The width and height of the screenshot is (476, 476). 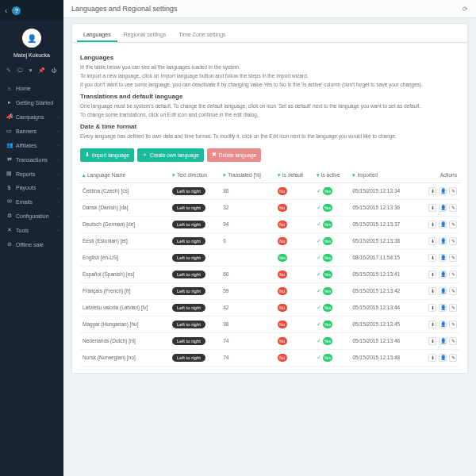 What do you see at coordinates (195, 341) in the screenshot?
I see `cell-direction: Left to right` at bounding box center [195, 341].